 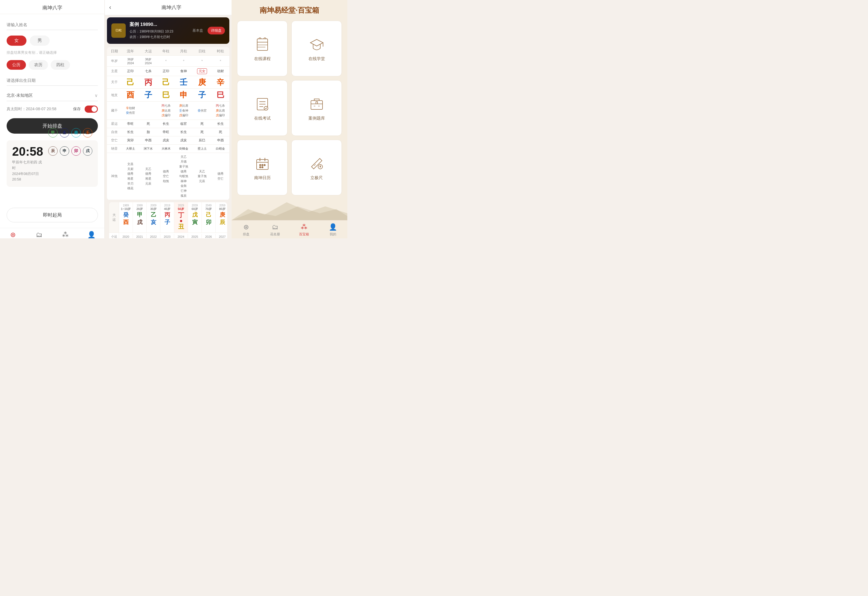 What do you see at coordinates (262, 108) in the screenshot?
I see `card-online-exam: 在线考试` at bounding box center [262, 108].